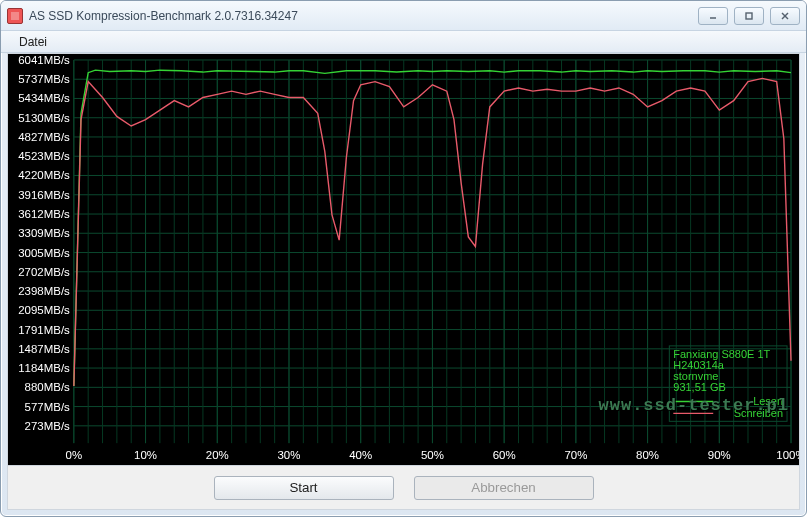 The width and height of the screenshot is (807, 517). What do you see at coordinates (44, 291) in the screenshot?
I see `svg-text: 2398MB/s` at bounding box center [44, 291].